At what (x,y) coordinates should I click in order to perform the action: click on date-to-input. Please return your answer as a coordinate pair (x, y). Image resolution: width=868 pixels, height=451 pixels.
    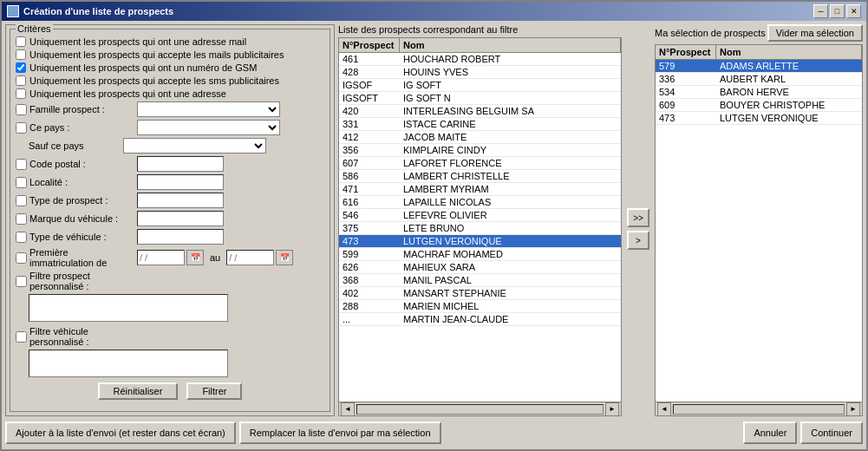
    Looking at the image, I should click on (250, 258).